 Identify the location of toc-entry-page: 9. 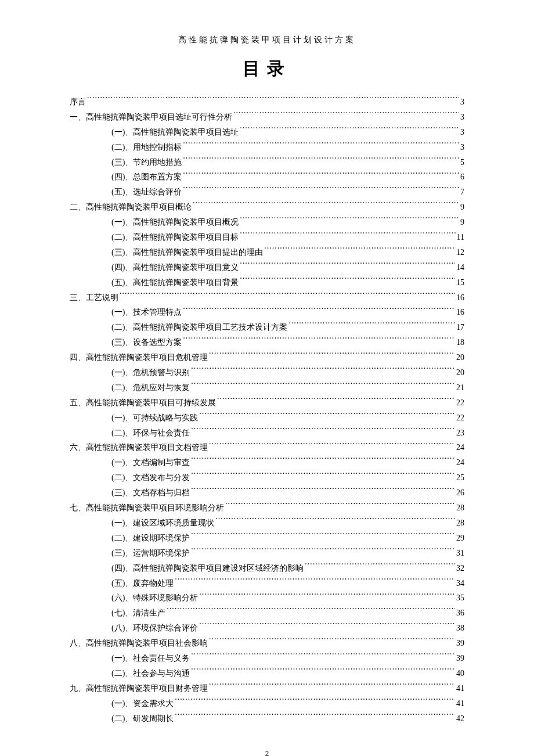
(462, 207).